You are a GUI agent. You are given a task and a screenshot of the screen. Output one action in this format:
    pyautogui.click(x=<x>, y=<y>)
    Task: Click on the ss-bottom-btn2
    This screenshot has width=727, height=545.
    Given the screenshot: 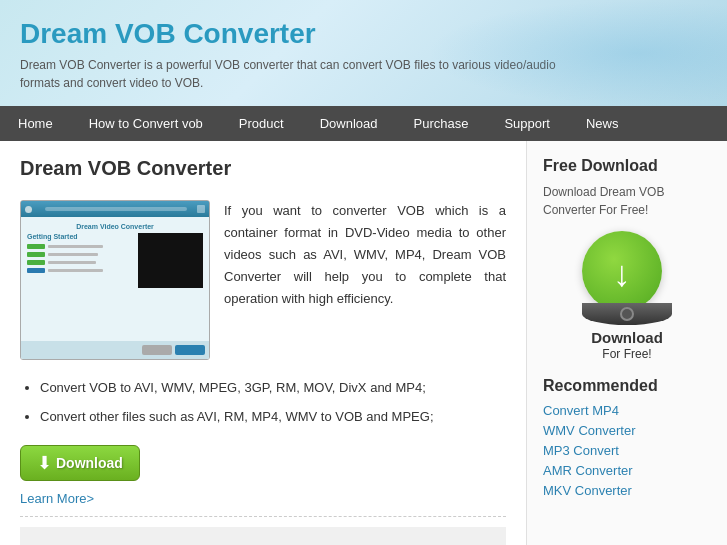 What is the action you would take?
    pyautogui.click(x=190, y=350)
    